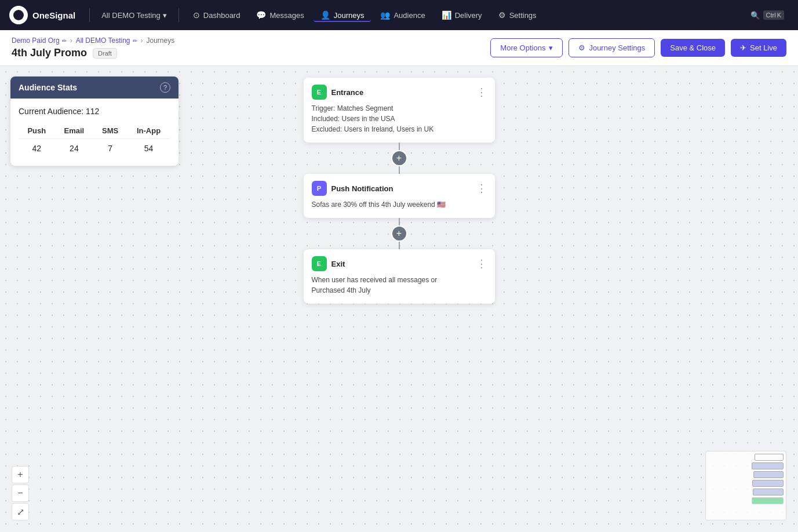 The image size is (798, 532). Describe the element at coordinates (409, 15) in the screenshot. I see `nav-item-audience-label: Audience` at that location.